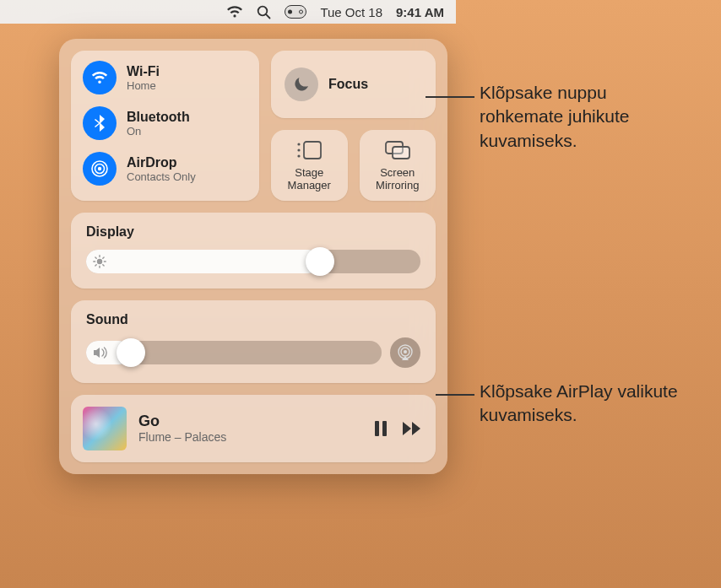 The image size is (721, 588). Describe the element at coordinates (161, 177) in the screenshot. I see `airdrop-status: Contacts Only` at that location.